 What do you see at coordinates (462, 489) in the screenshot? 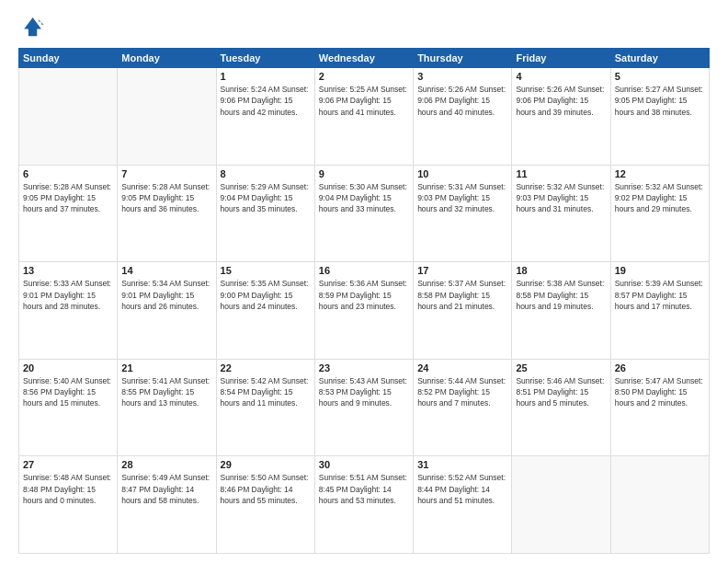
I see `day-detail: Sunrise: 5:52 AM Sunset: 8:44 PM Dayligh…` at bounding box center [462, 489].